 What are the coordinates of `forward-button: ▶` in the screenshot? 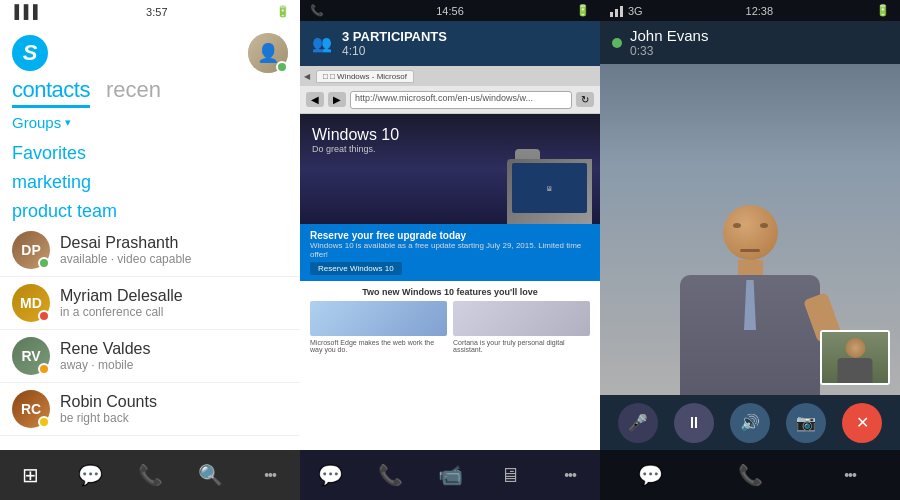 It's located at (337, 100).